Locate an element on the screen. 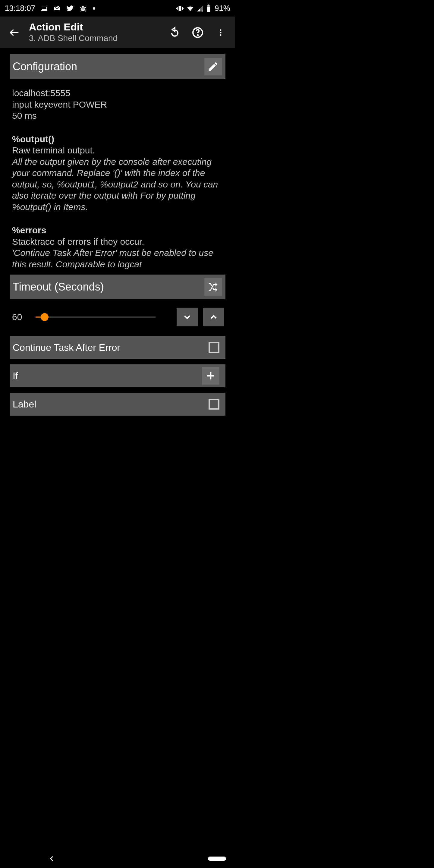 This screenshot has height=868, width=434. section-label: Timeout (Seconds) is located at coordinates (108, 287).